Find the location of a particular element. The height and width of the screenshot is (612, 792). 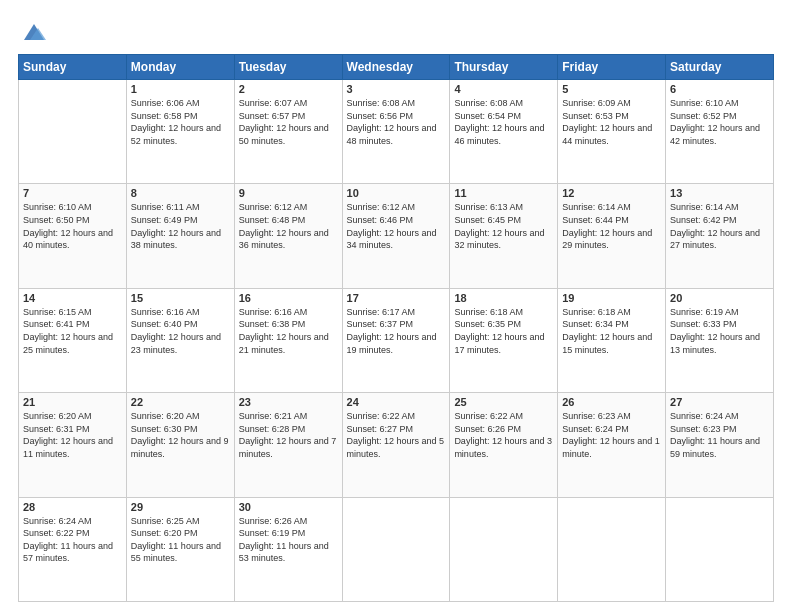

day-header-monday: Monday is located at coordinates (180, 68).